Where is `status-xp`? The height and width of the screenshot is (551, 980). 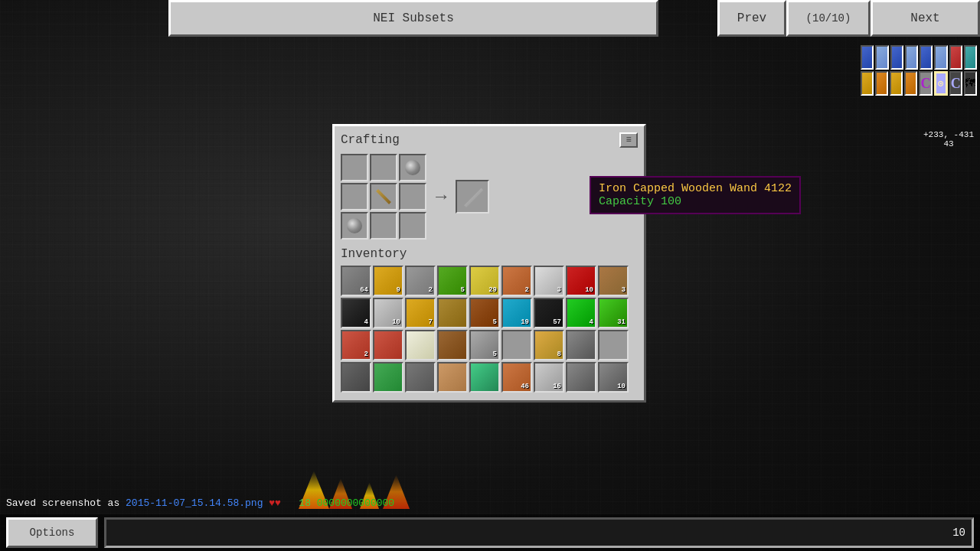 status-xp is located at coordinates (290, 504).